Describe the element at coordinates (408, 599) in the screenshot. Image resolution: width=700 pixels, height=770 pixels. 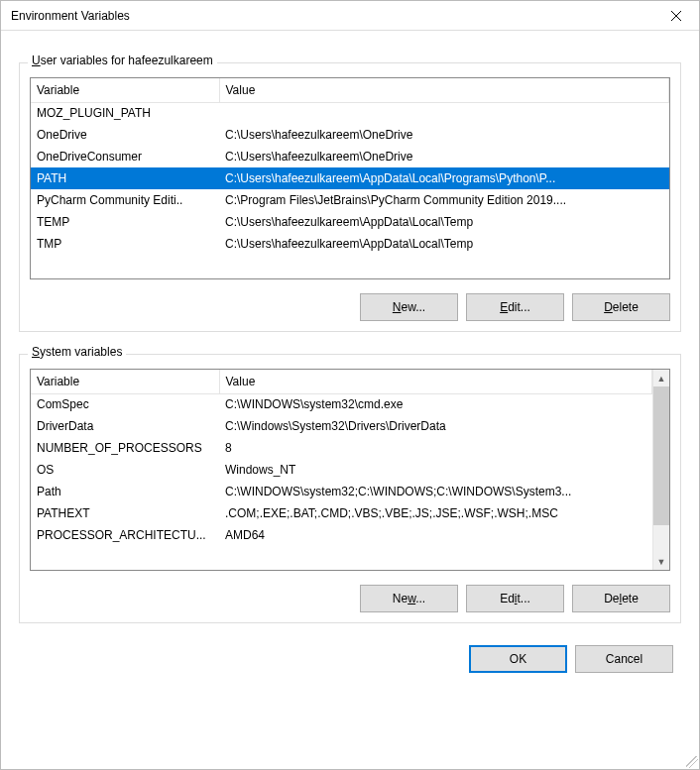
I see `system-new-button: New...` at that location.